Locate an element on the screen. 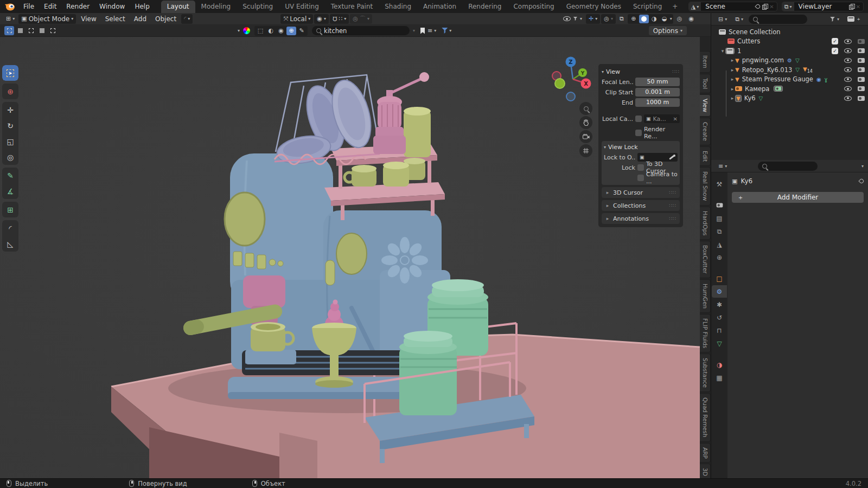 Image resolution: width=868 pixels, height=488 pixels. row-ky6: ▸ ▼ Ky6 ▽ is located at coordinates (790, 99).